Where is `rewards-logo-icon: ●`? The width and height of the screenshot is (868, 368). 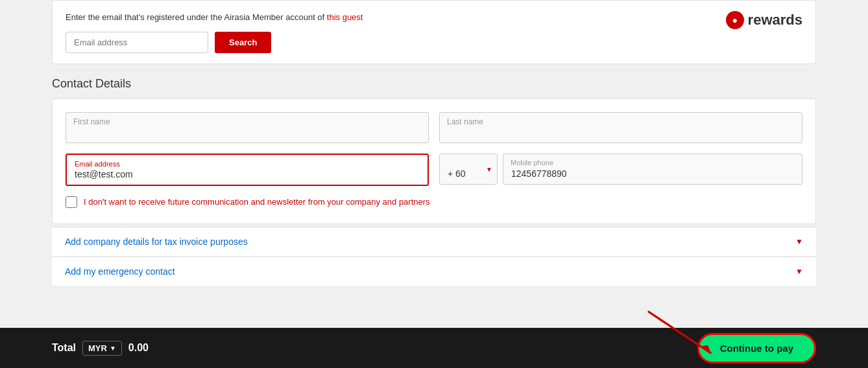
rewards-logo-icon: ● is located at coordinates (735, 20).